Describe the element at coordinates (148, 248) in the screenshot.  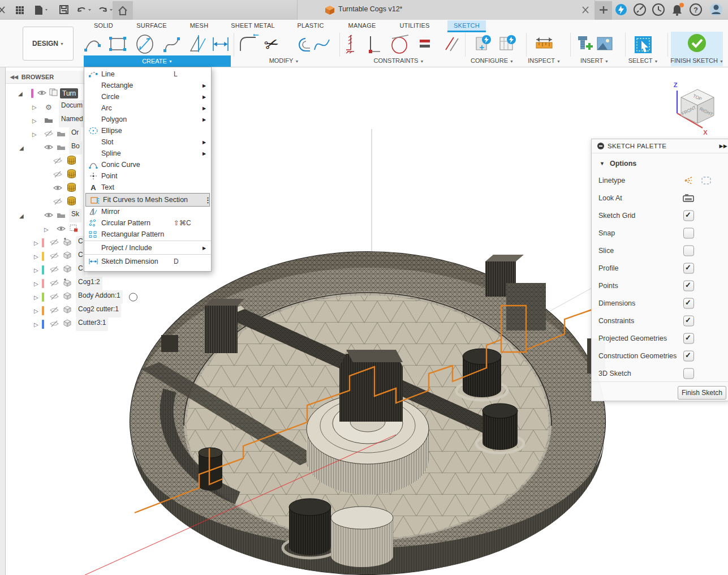
I see `menu-item-project-include: Project / Include▶` at that location.